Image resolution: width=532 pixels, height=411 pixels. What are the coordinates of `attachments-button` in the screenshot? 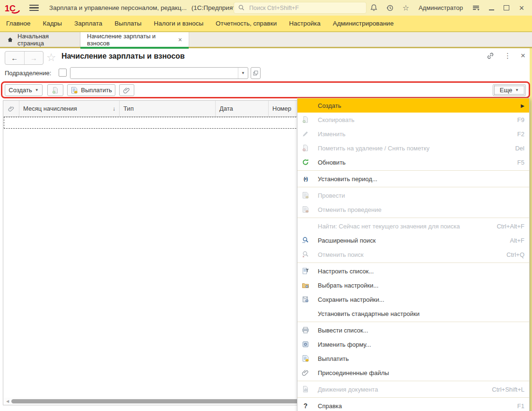 It's located at (127, 90).